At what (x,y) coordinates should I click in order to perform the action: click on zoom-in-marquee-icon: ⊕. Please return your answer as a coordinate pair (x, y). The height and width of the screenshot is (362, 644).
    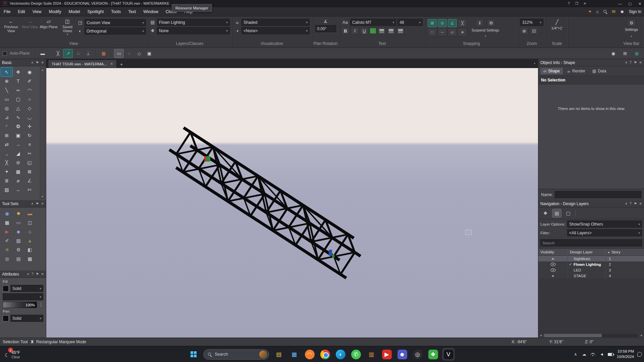
    Looking at the image, I should click on (524, 31).